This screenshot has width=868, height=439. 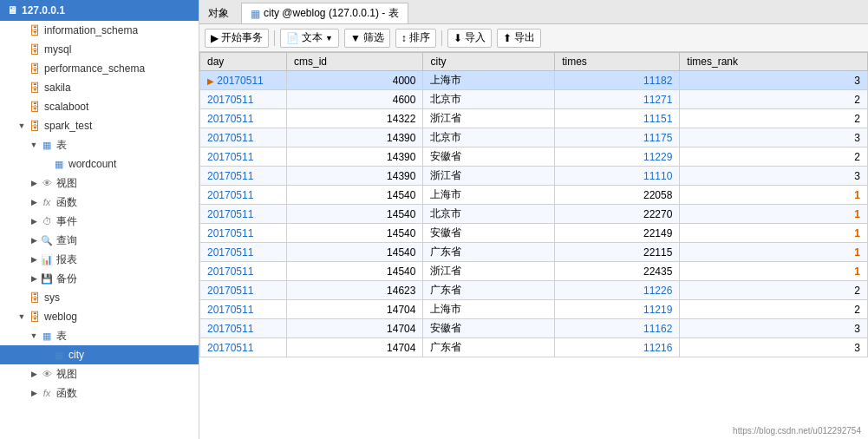 What do you see at coordinates (99, 183) in the screenshot?
I see `sidebar-item-spark_test_views: ▶👁视图` at bounding box center [99, 183].